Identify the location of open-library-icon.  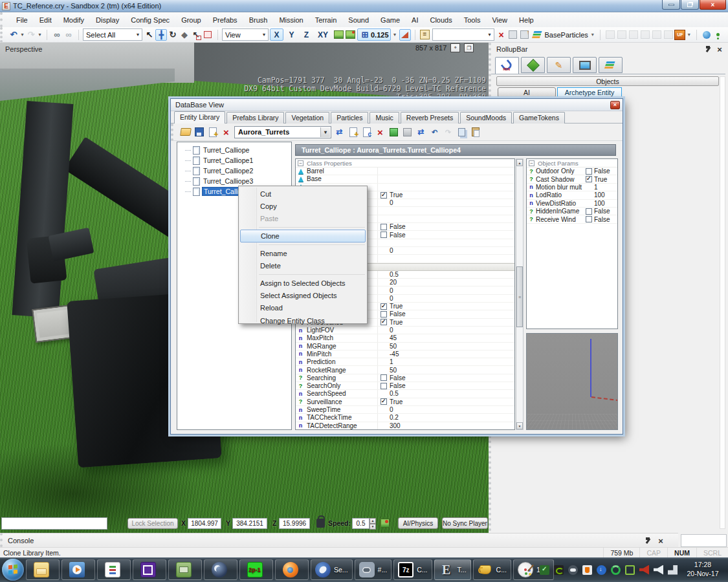
(185, 132).